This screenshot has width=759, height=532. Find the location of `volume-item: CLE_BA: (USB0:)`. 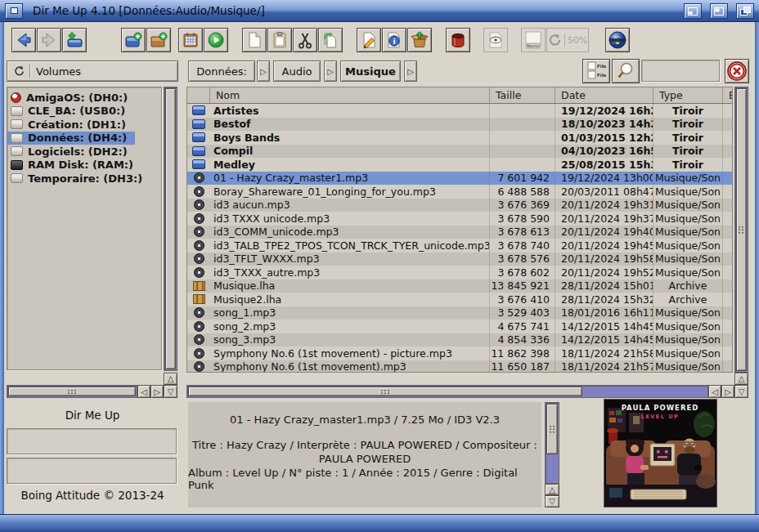

volume-item: CLE_BA: (USB0:) is located at coordinates (70, 111).